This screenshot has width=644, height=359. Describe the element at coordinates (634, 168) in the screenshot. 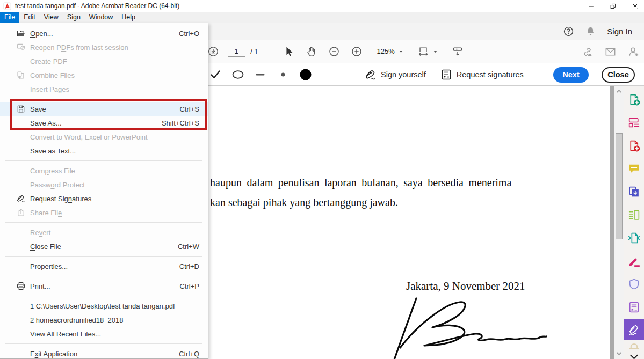

I see `comment-icon` at that location.